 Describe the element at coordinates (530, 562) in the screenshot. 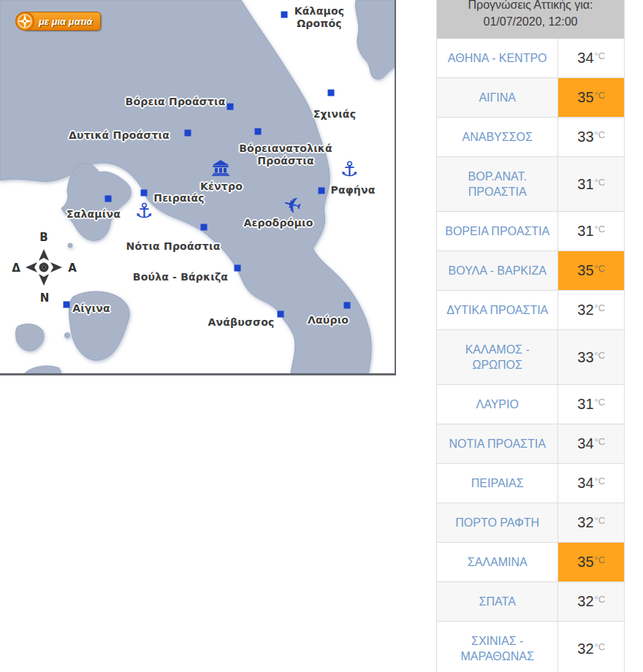

I see `forecast-row: ΣΑΛΑΜΙΝΑ 35 °C` at that location.